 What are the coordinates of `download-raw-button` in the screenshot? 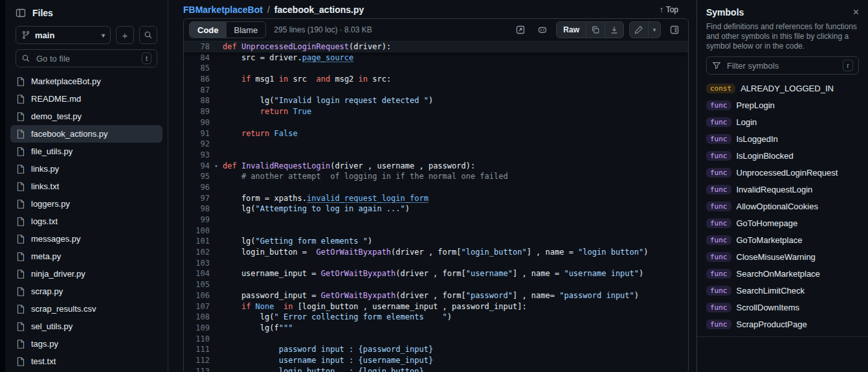 It's located at (614, 30).